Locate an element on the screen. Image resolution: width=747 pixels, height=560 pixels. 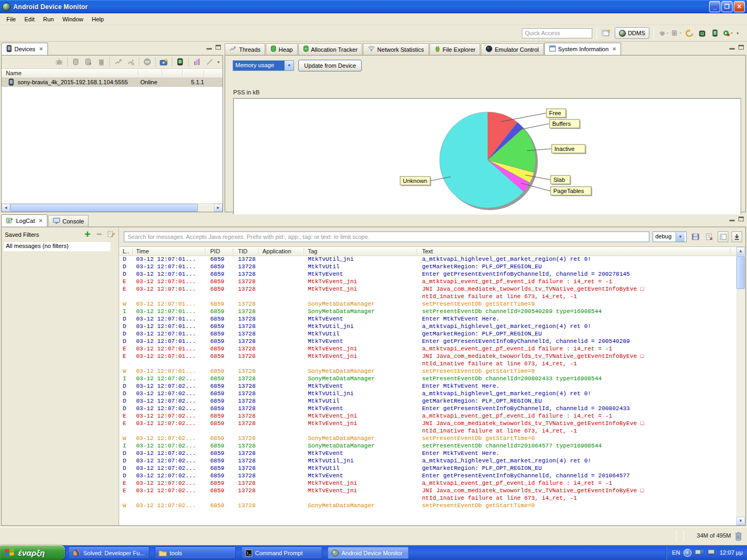
column-tid: TID is located at coordinates (243, 251).